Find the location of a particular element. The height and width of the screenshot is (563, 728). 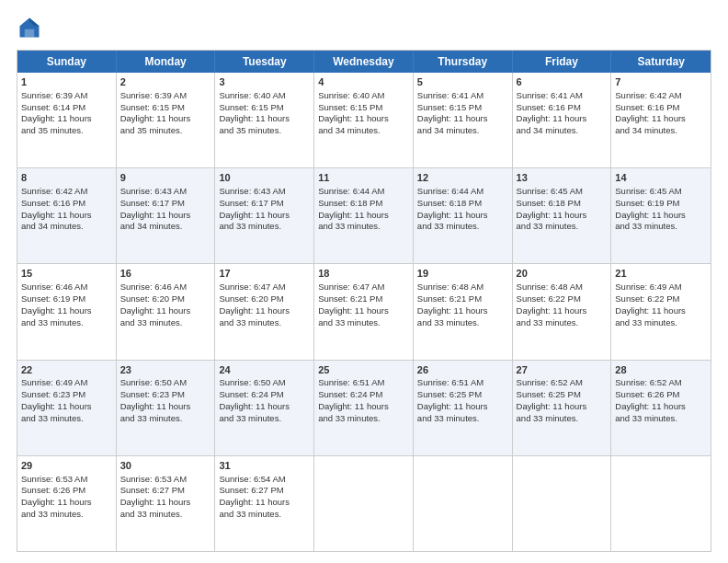

day-cell-4: 4Sunrise: 6:40 AM Sunset: 6:15 PM Daylig… is located at coordinates (364, 120).